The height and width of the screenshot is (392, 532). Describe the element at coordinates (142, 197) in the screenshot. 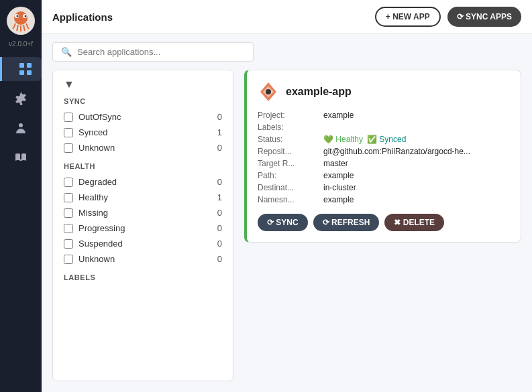

I see `healthy-label: Healthy` at that location.